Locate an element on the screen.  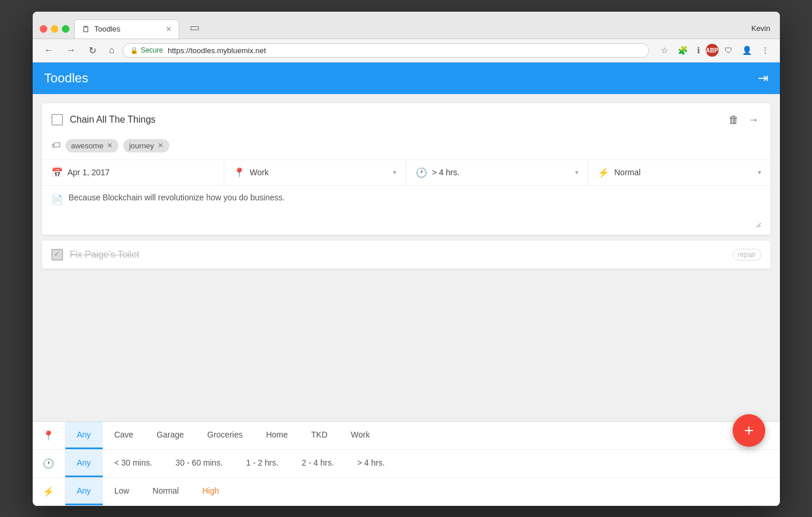
task-header-1: Chain All The Things 🗑 → is located at coordinates (406, 120).